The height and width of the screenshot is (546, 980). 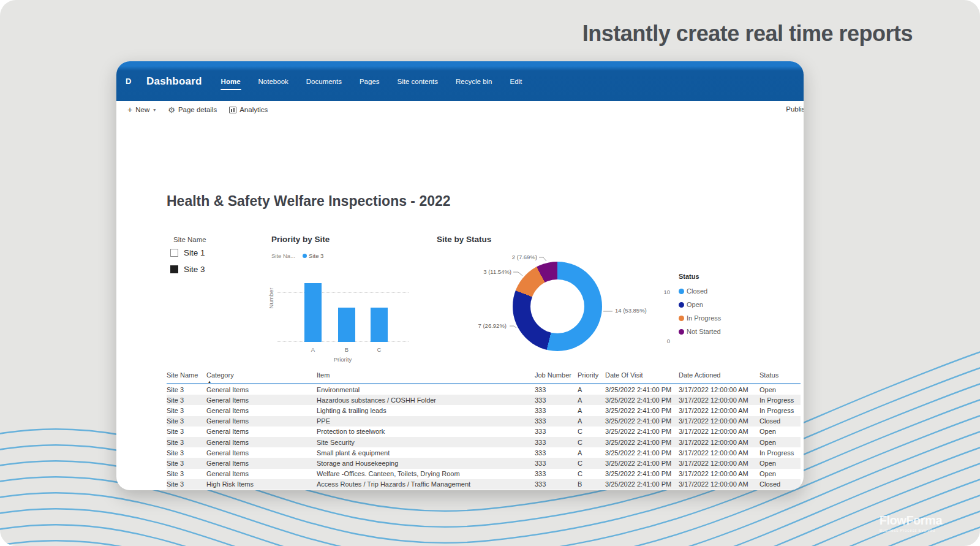 I want to click on nav-item: Notebook, so click(x=273, y=82).